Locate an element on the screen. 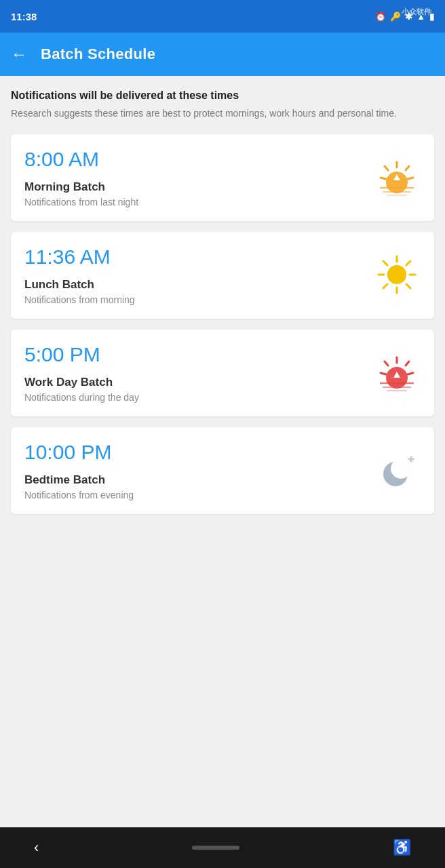 This screenshot has width=445, height=868. app-bar-title: Batch Schedule is located at coordinates (98, 54).